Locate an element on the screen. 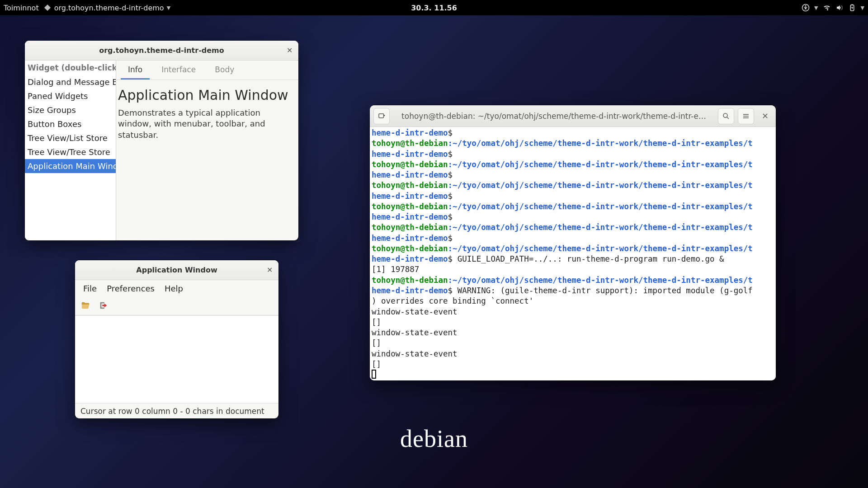 Image resolution: width=868 pixels, height=488 pixels. wifi-icon is located at coordinates (827, 8).